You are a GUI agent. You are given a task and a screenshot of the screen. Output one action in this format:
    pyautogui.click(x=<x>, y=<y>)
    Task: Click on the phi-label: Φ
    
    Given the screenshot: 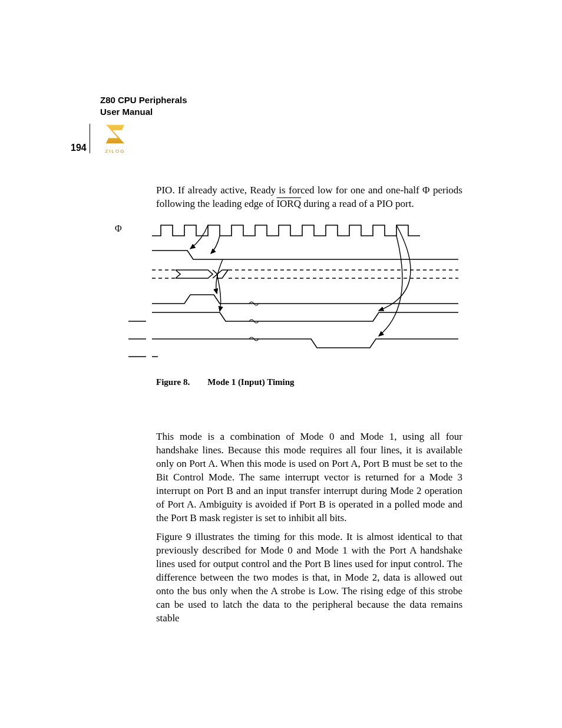 What is the action you would take?
    pyautogui.click(x=118, y=229)
    